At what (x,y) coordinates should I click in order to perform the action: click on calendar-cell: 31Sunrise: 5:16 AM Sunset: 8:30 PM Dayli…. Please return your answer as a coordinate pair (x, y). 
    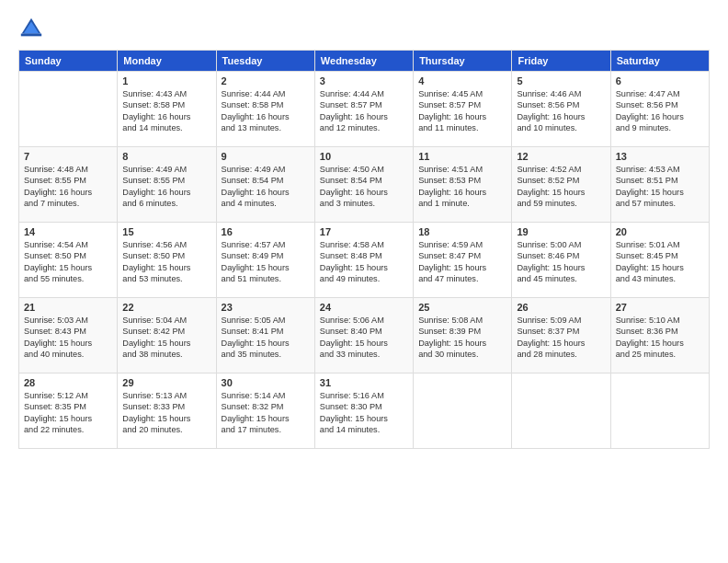
    Looking at the image, I should click on (364, 411).